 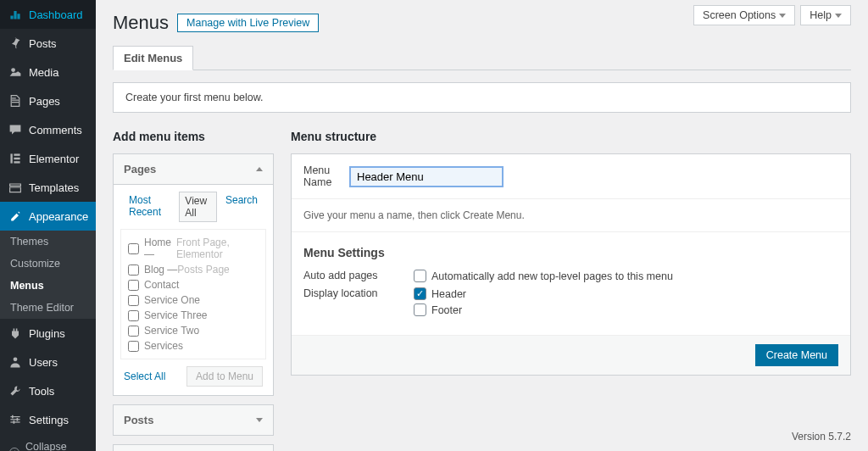 What do you see at coordinates (420, 310) in the screenshot?
I see `location-footer-checkbox` at bounding box center [420, 310].